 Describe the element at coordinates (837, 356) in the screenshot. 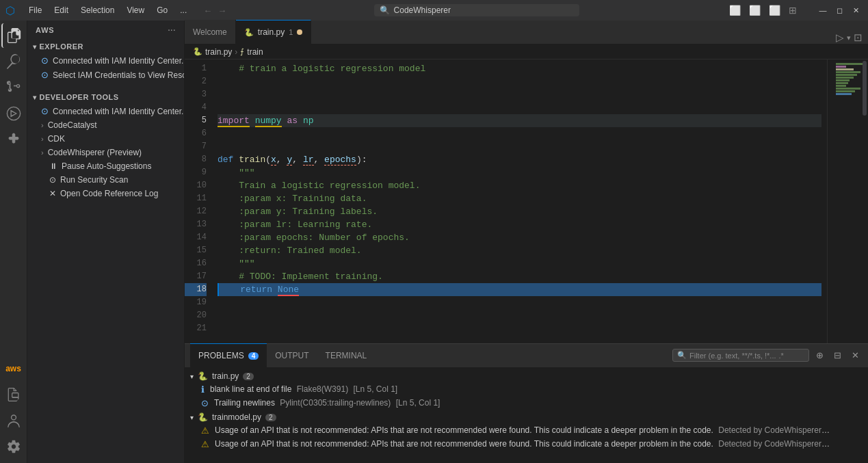

I see `collapse-panel-btn: ⊟` at that location.